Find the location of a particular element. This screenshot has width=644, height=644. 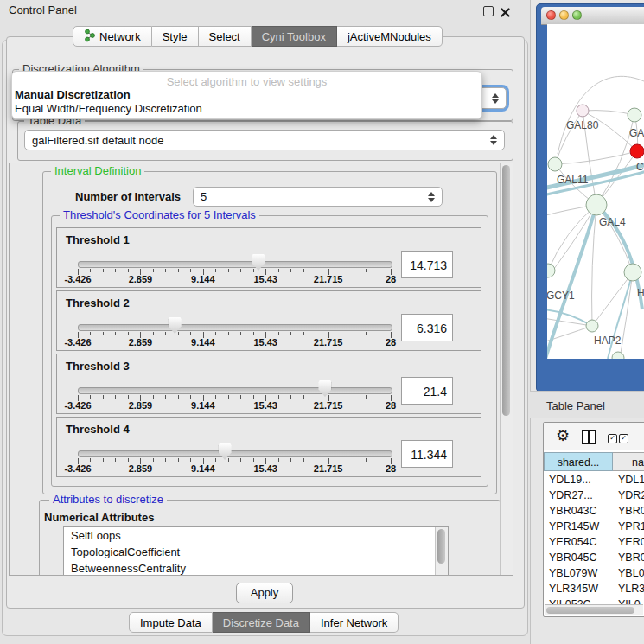

table-row: YBR043C YBR0 is located at coordinates (594, 511).